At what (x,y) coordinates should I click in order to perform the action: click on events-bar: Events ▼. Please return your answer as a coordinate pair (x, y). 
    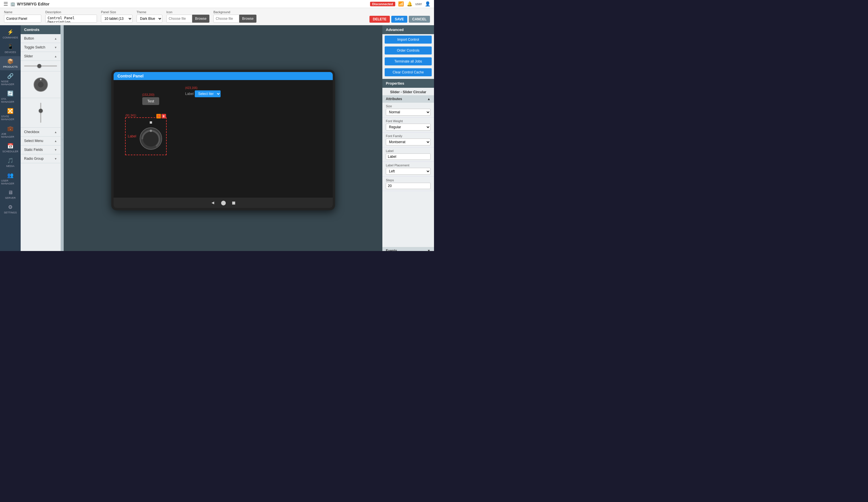
    Looking at the image, I should click on (408, 249).